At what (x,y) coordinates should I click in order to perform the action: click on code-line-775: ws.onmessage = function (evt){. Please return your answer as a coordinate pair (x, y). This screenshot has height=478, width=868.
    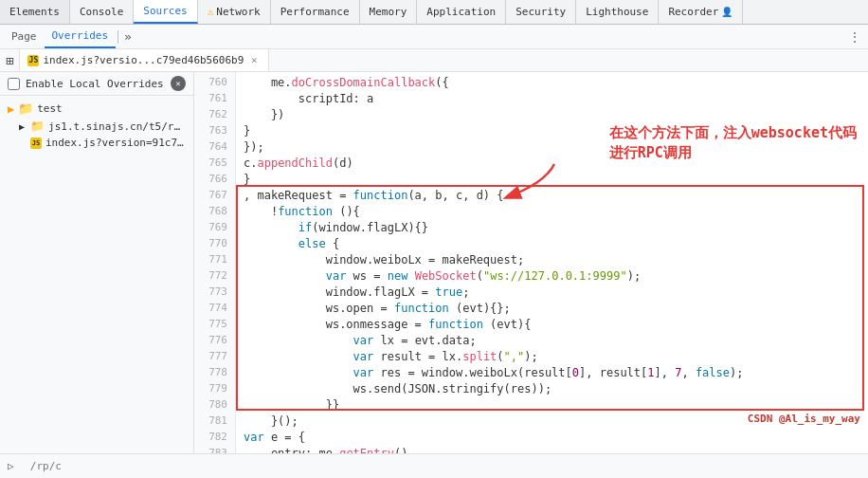
    Looking at the image, I should click on (555, 324).